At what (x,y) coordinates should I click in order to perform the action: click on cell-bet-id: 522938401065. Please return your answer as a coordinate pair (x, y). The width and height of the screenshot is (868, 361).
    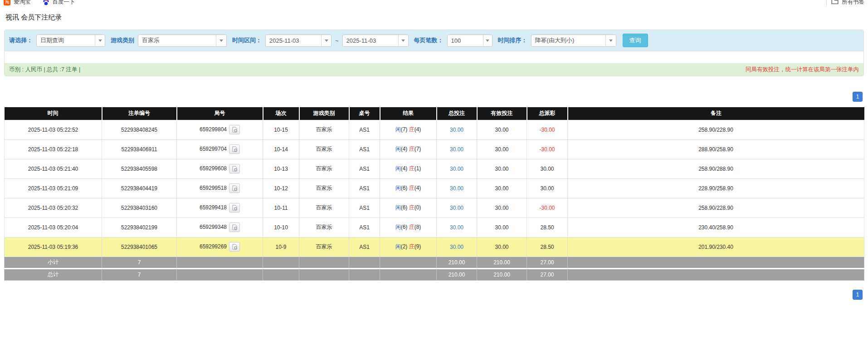
    Looking at the image, I should click on (140, 247).